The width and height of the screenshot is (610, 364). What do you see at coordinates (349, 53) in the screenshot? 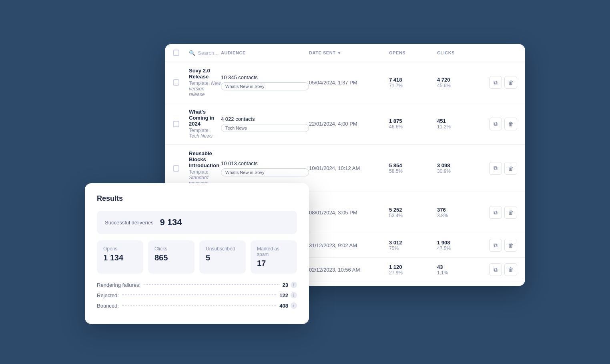
I see `col-date-sent: DATE SENT ▼` at bounding box center [349, 53].